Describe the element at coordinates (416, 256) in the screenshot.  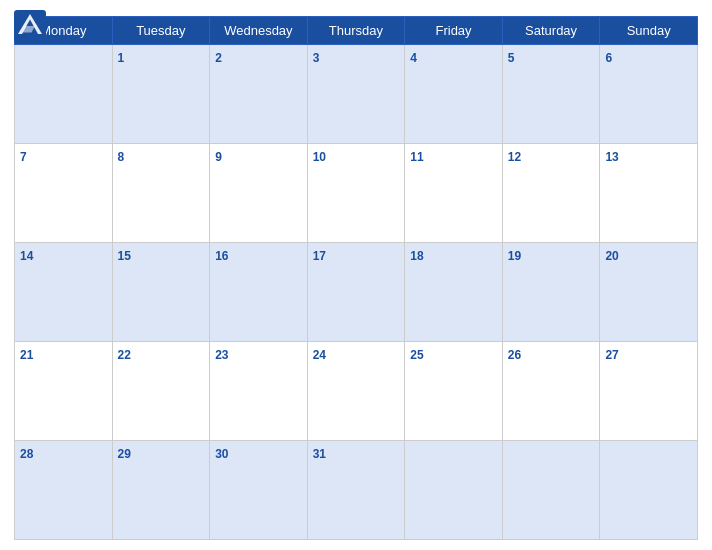
I see `day-number: 18` at that location.